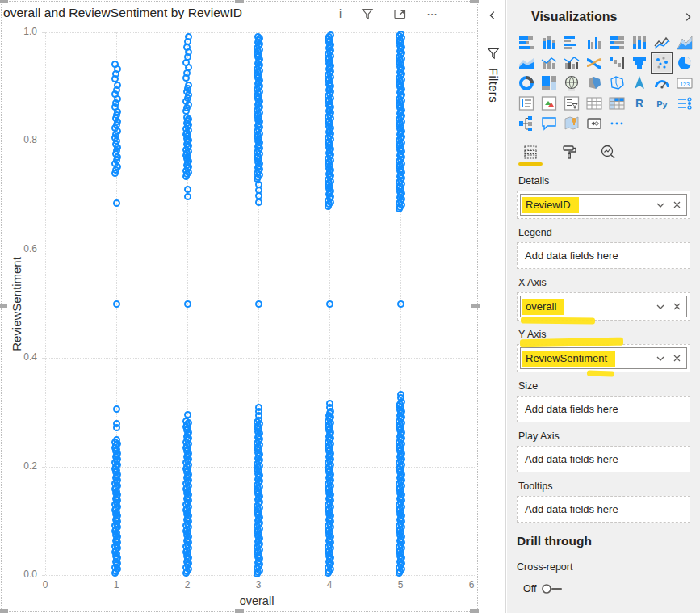 The image size is (700, 613). What do you see at coordinates (3, 305) in the screenshot?
I see `resize-handle-mid-left` at bounding box center [3, 305].